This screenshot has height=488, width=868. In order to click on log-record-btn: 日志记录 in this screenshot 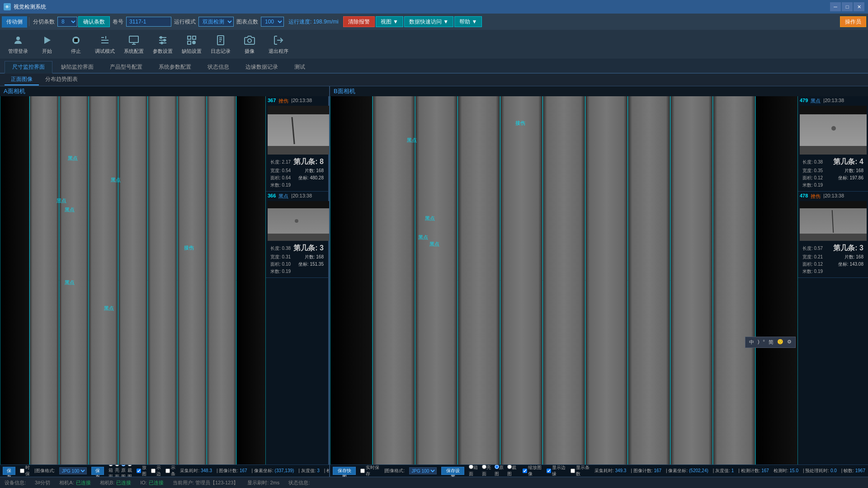, I will do `click(221, 44)`.